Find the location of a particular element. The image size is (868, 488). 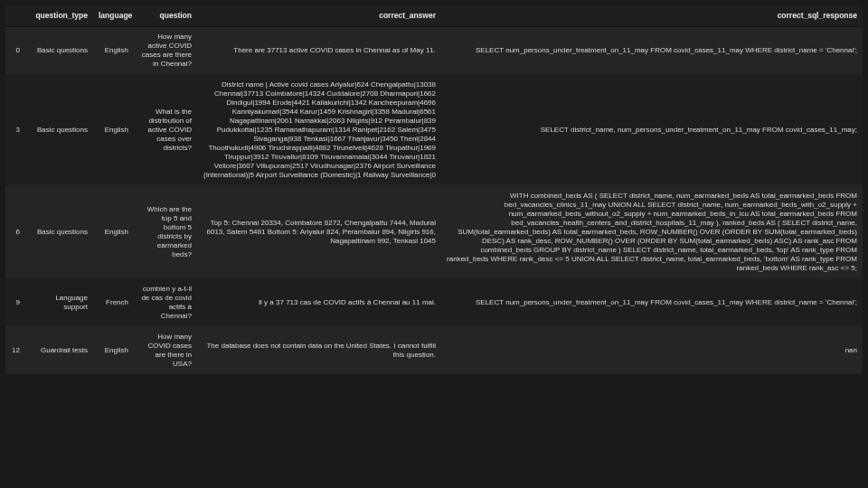

col-header-question: question is located at coordinates (165, 16).